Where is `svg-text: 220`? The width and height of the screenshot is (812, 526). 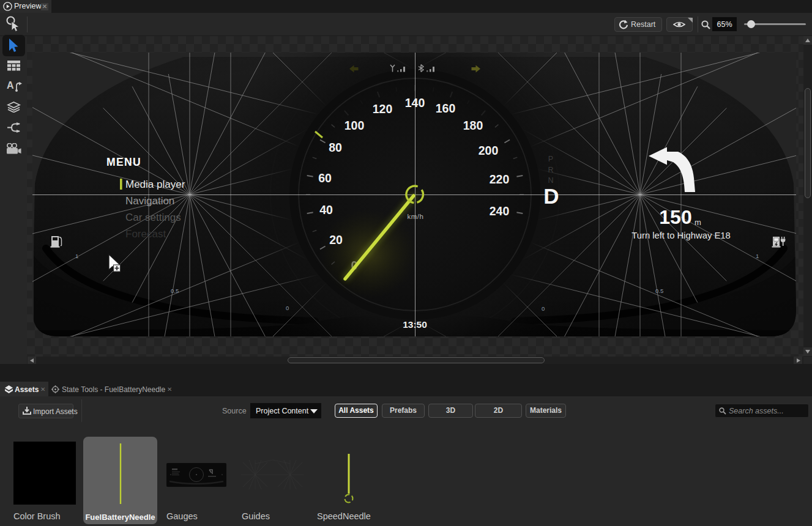
svg-text: 220 is located at coordinates (499, 179).